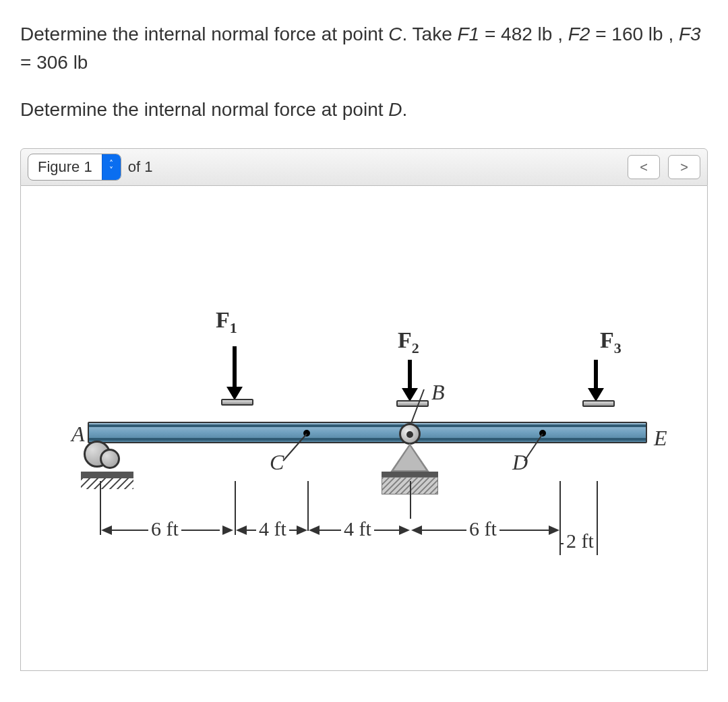 The image size is (728, 702). What do you see at coordinates (74, 167) in the screenshot?
I see `figure-selector: Figure 1 ˄ ˅` at bounding box center [74, 167].